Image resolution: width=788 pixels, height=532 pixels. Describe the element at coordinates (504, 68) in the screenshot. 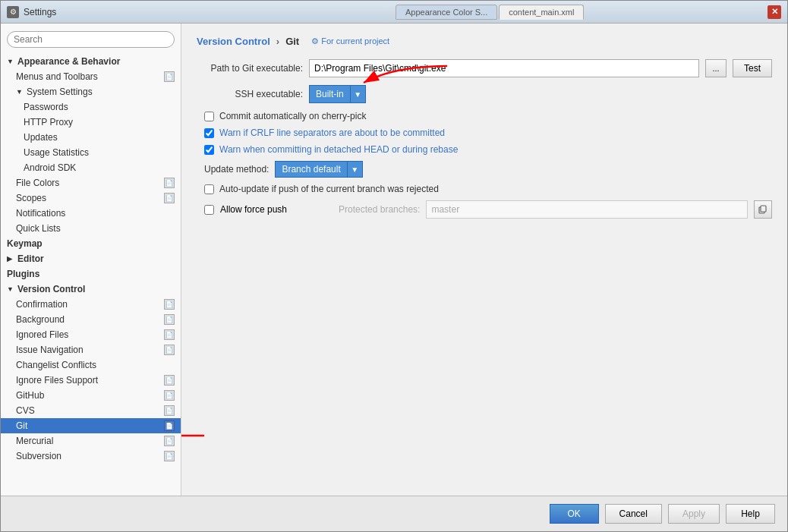

I see `path-input` at that location.